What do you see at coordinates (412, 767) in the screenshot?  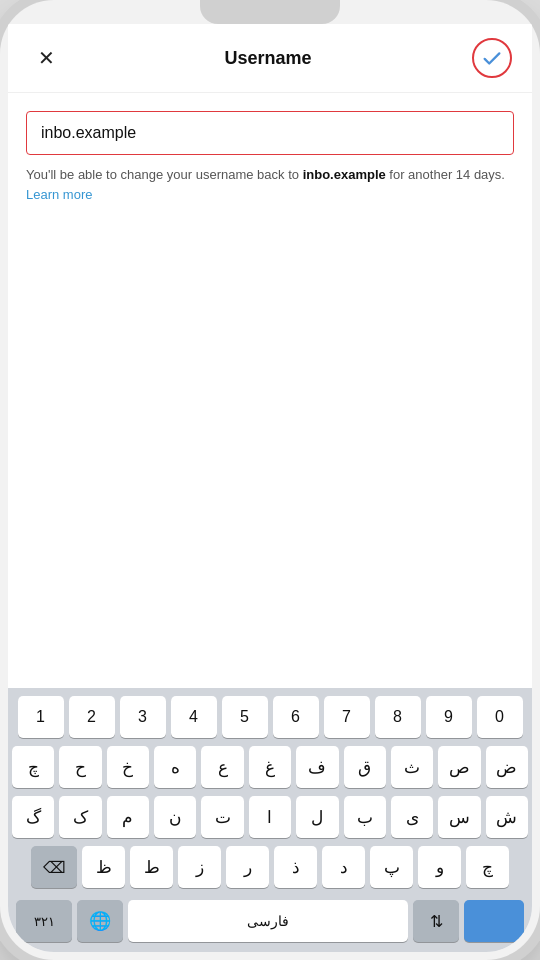 I see `key-ث: ث` at bounding box center [412, 767].